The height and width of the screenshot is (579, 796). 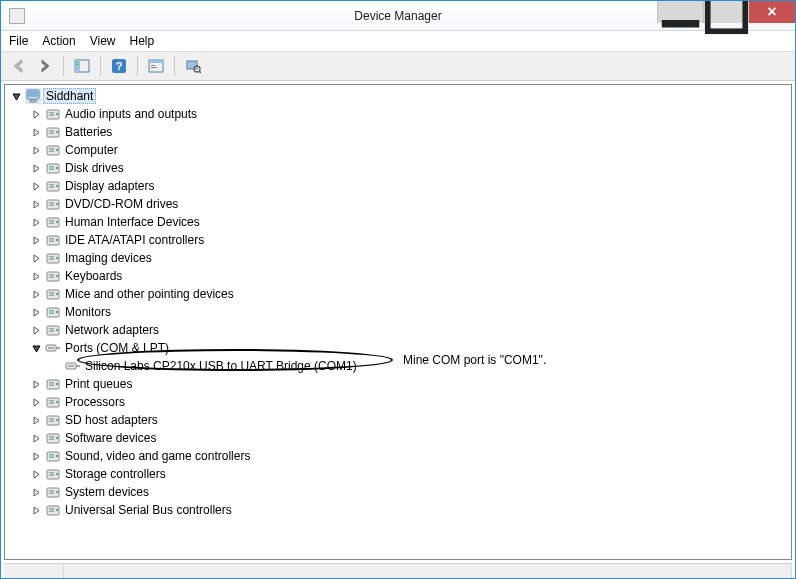 I want to click on tree-category-computer: Computer, so click(x=398, y=150).